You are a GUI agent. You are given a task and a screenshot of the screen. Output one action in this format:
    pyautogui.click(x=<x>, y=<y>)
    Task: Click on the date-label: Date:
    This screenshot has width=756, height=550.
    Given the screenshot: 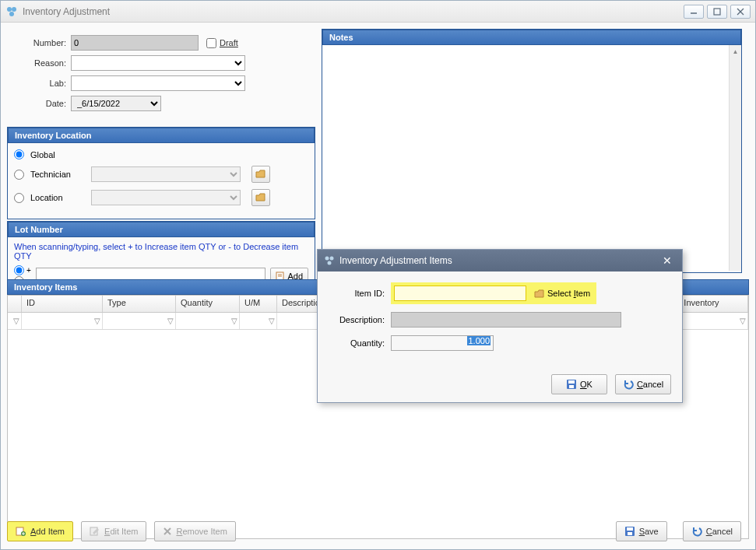 What is the action you would take?
    pyautogui.click(x=40, y=103)
    